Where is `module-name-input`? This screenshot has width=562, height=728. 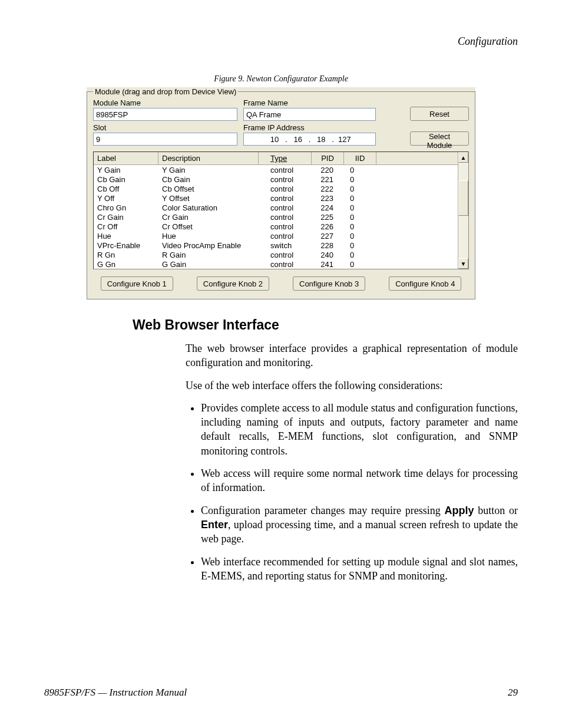
module-name-input is located at coordinates (165, 114).